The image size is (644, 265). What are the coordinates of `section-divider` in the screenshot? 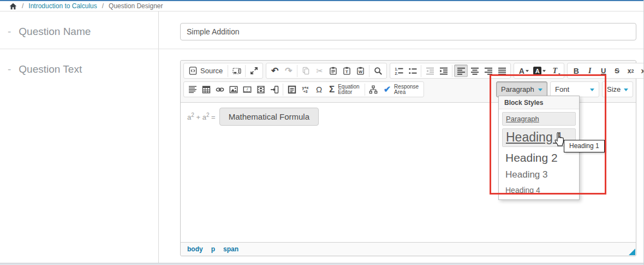 It's located at (322, 49).